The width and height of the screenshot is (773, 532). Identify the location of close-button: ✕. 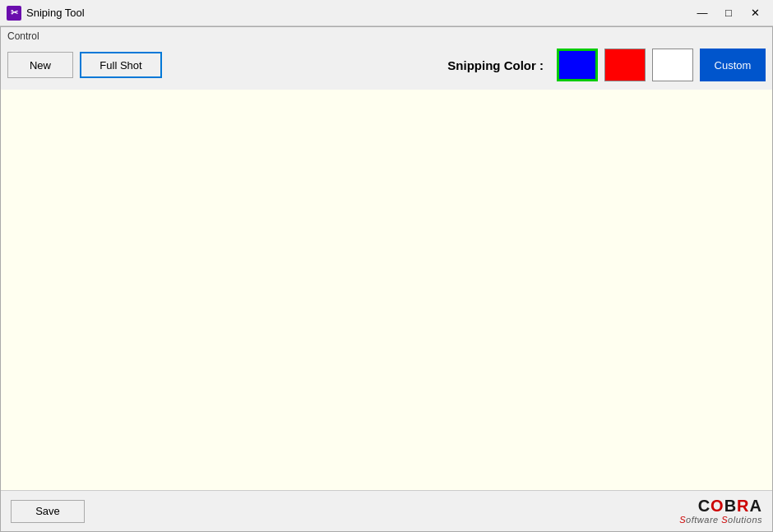
(755, 13).